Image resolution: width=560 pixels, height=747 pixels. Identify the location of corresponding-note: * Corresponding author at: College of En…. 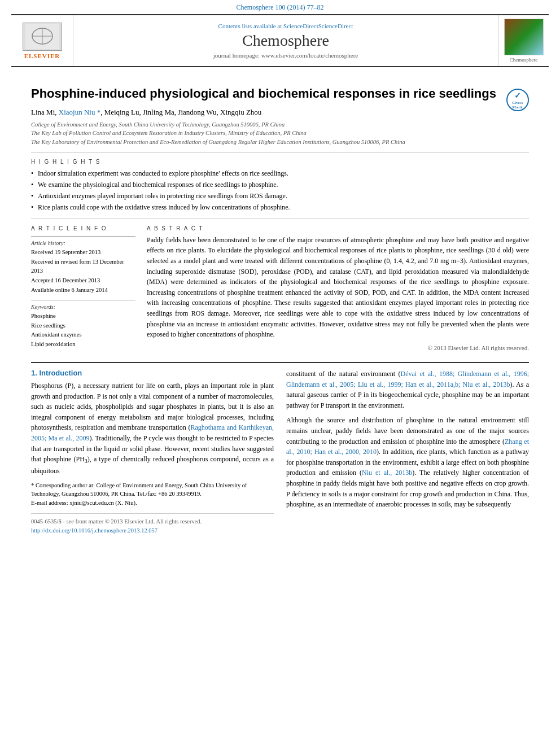
(139, 490).